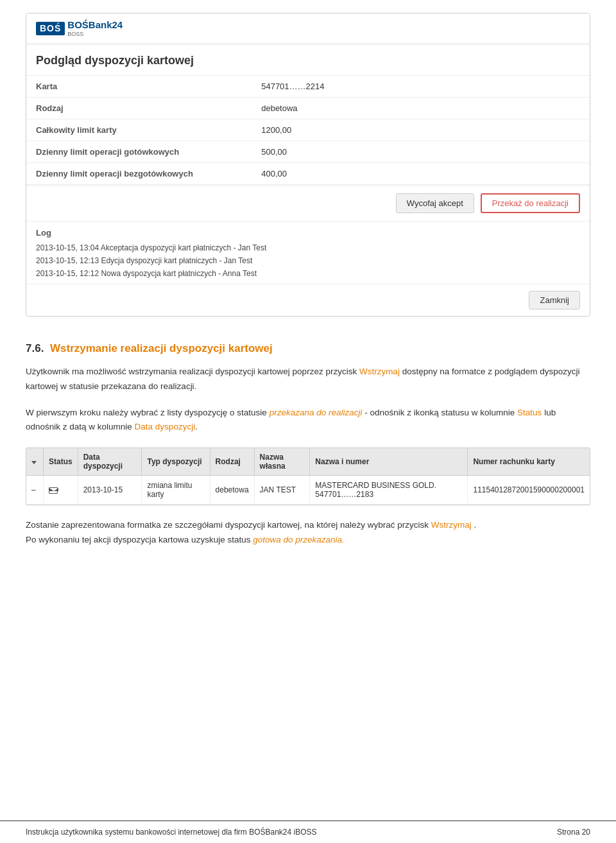 The width and height of the screenshot is (616, 843). I want to click on col-typ-header: Typ dyspozycji, so click(176, 462).